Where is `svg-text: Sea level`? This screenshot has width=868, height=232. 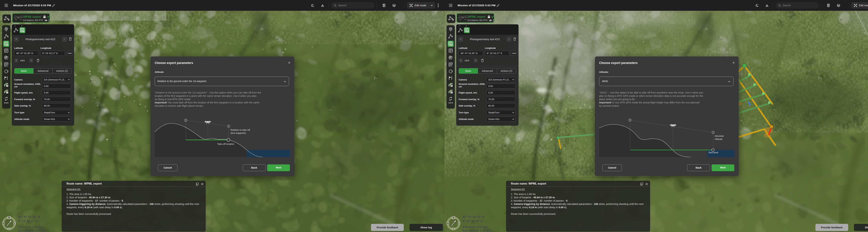 svg-text: Sea level is located at coordinates (713, 152).